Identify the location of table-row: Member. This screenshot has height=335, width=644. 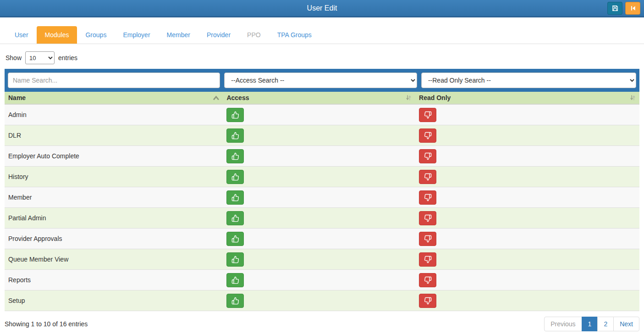
(322, 197).